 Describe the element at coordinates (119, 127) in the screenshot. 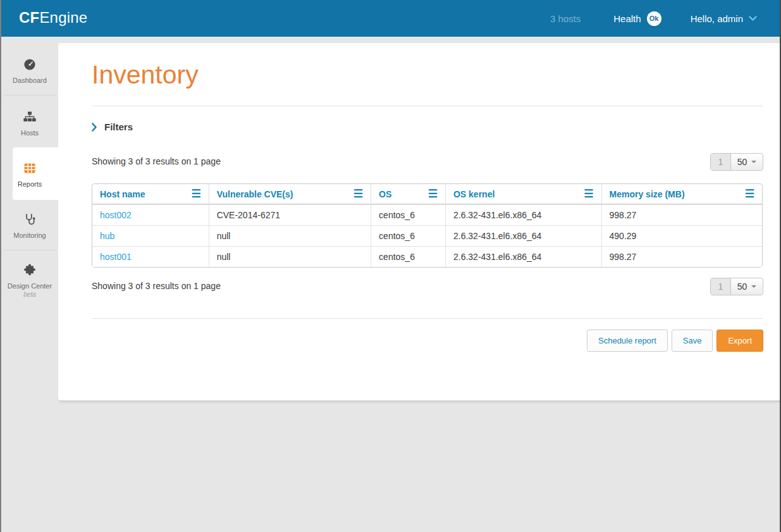

I see `filters-label: Filters` at that location.